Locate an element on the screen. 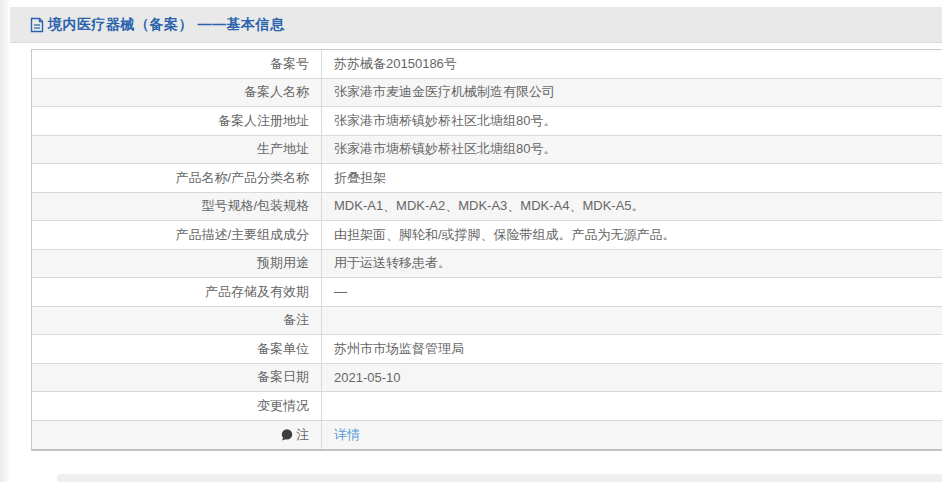  row-value: 苏州市市场监督管理局 is located at coordinates (632, 349).